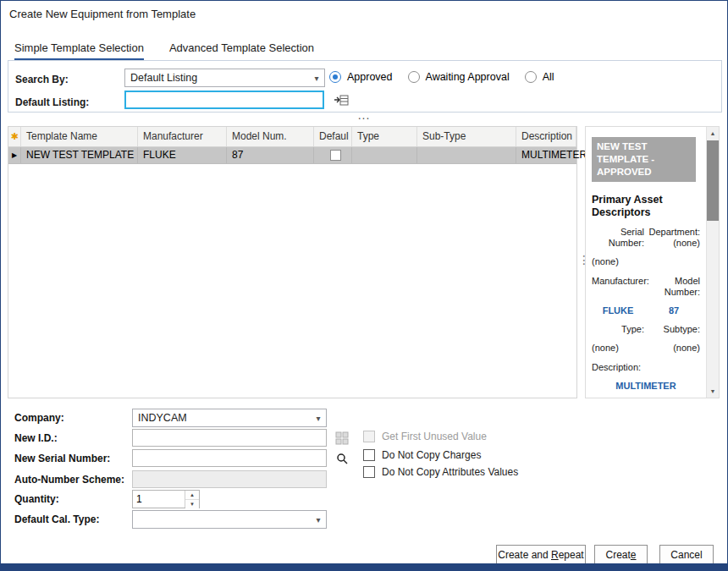  What do you see at coordinates (713, 134) in the screenshot?
I see `scroll-up-button: ▲` at bounding box center [713, 134].